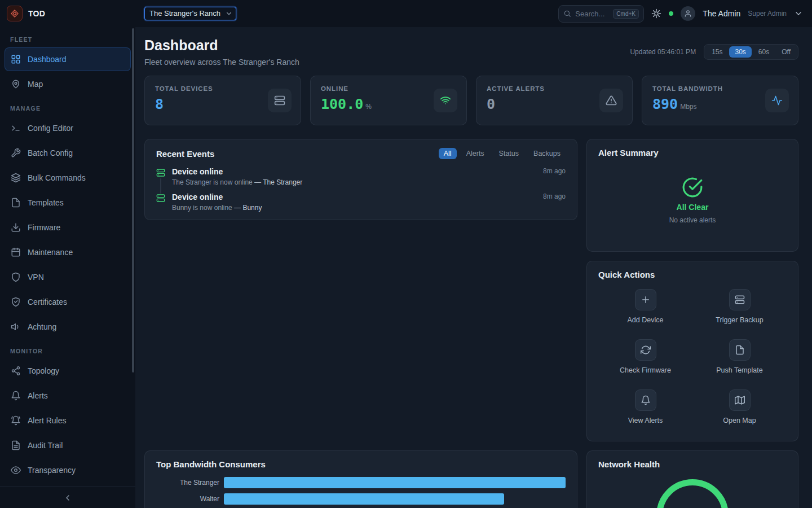 The height and width of the screenshot is (508, 812). What do you see at coordinates (50, 153) in the screenshot?
I see `sidebar-item-label: Batch Config` at bounding box center [50, 153].